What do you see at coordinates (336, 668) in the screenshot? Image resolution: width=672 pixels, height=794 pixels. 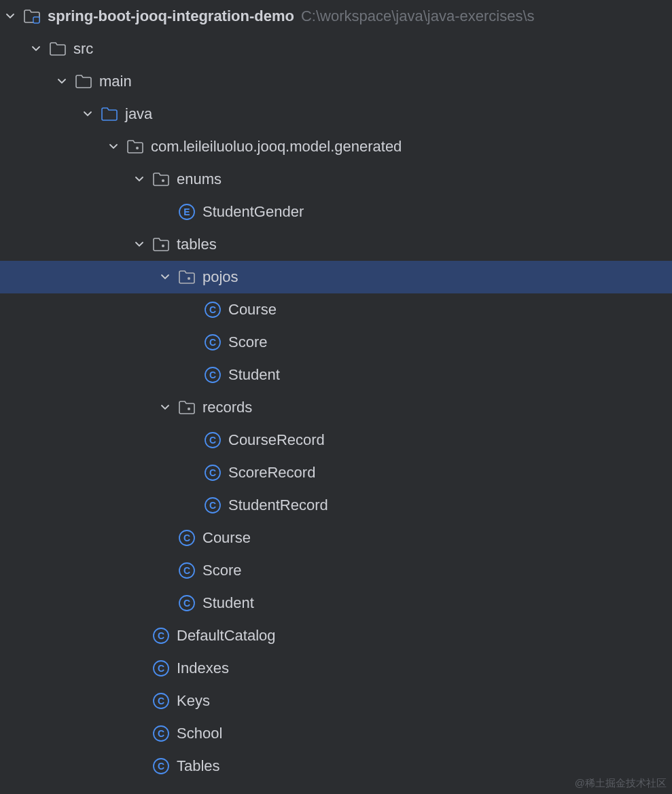 I see `tree-row-class-indexes: Indexes` at bounding box center [336, 668].